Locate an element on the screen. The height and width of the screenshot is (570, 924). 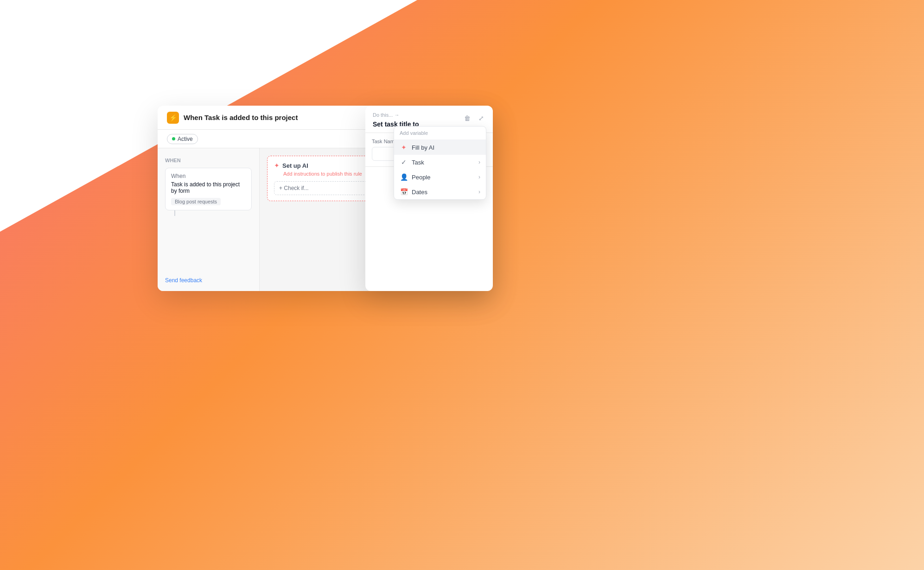
trigger-tag: Blog post requests is located at coordinates (196, 202).